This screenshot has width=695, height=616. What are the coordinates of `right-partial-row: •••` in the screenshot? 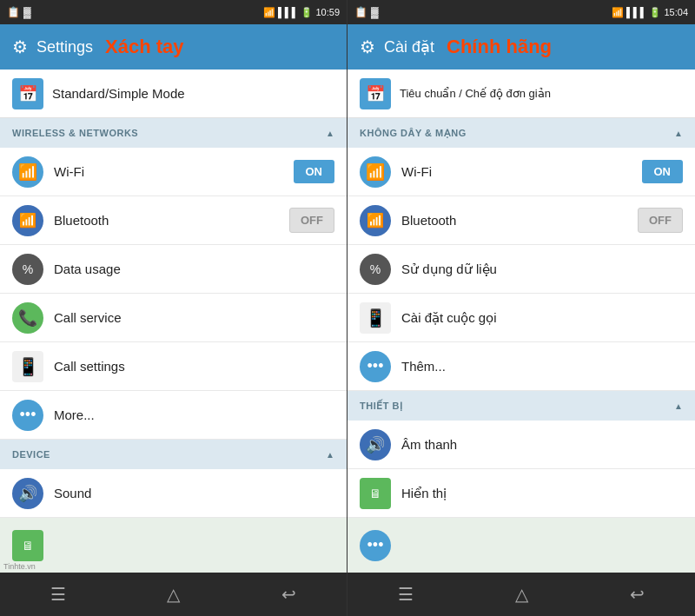 It's located at (521, 546).